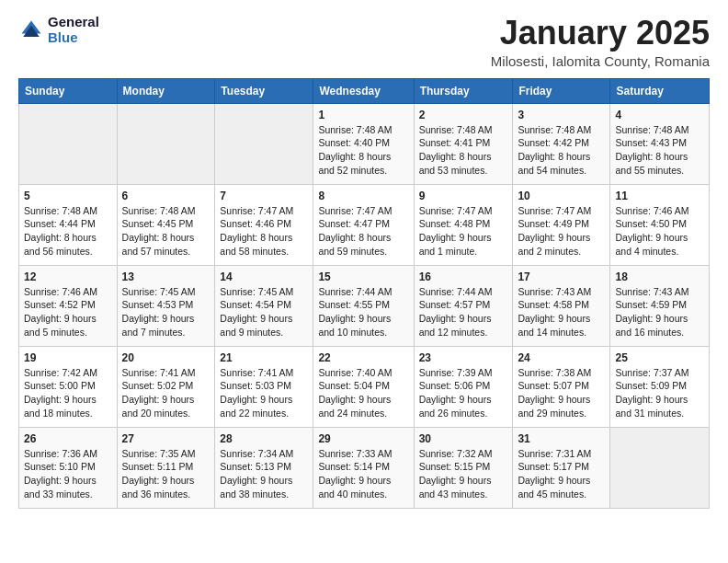 Image resolution: width=728 pixels, height=563 pixels. I want to click on sunset-label: Sunset: 4:58 PM, so click(553, 304).